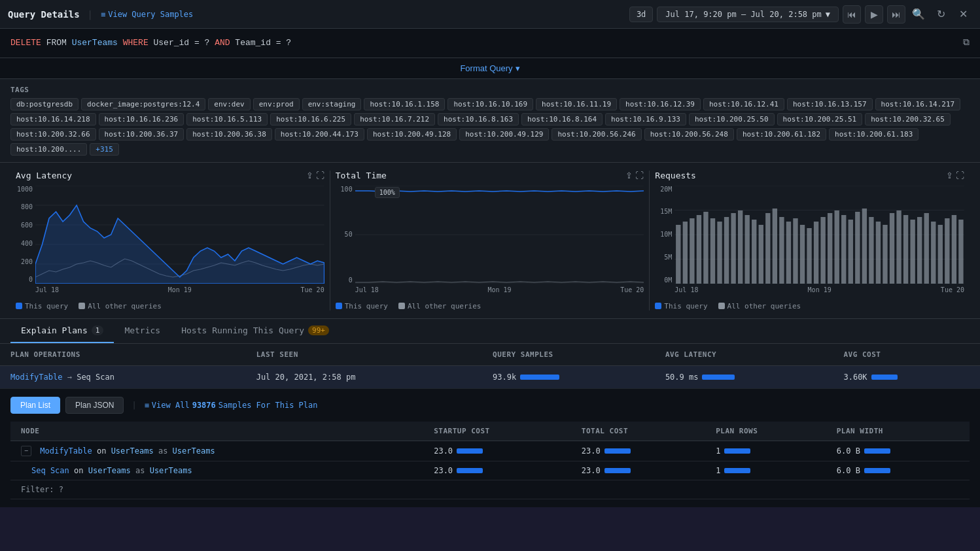 The image size is (980, 551). Describe the element at coordinates (364, 355) in the screenshot. I see `col-last-seen: LAST SEEN` at that location.